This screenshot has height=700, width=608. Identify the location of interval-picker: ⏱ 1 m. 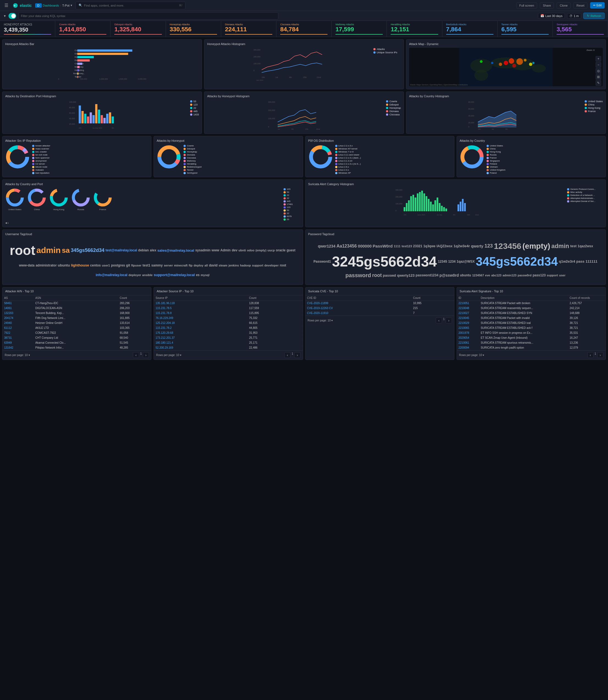
(574, 16).